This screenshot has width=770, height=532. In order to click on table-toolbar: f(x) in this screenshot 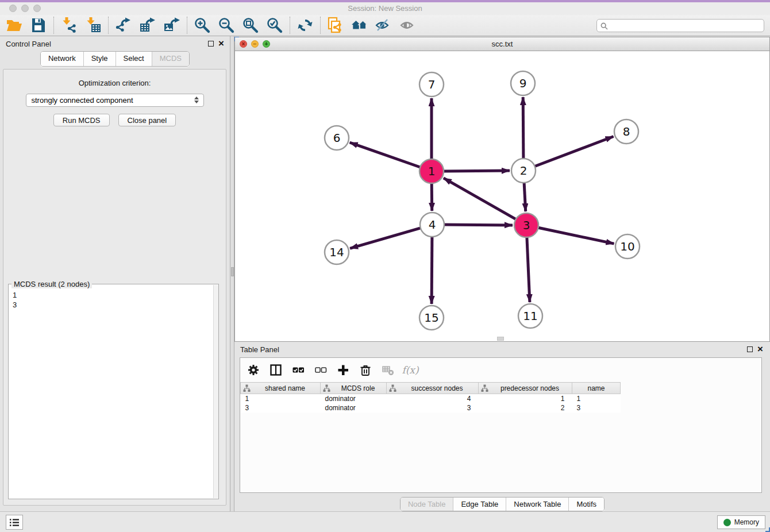, I will do `click(501, 369)`.